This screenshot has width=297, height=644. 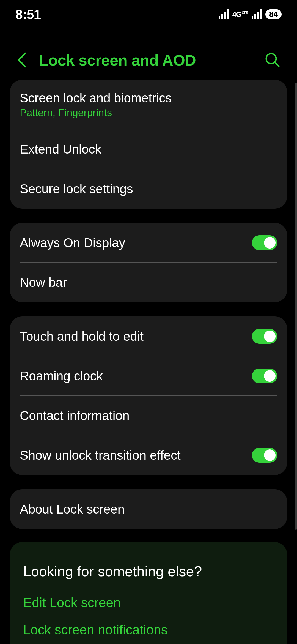 What do you see at coordinates (148, 105) in the screenshot?
I see `row-screen-lock-biometrics: Screen lock and biometrics Pattern, Fing…` at bounding box center [148, 105].